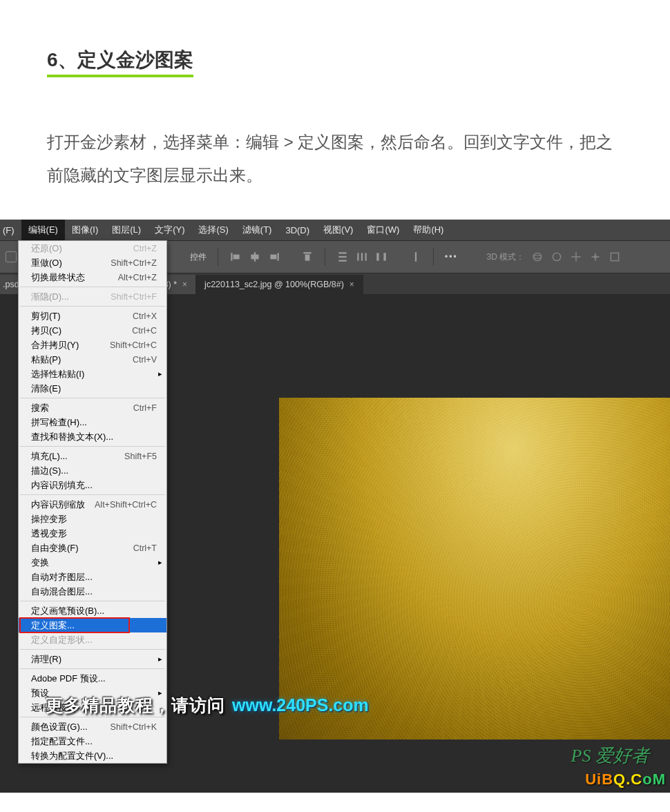 Image resolution: width=670 pixels, height=812 pixels. I want to click on menu-item: 描边(S)..., so click(93, 471).